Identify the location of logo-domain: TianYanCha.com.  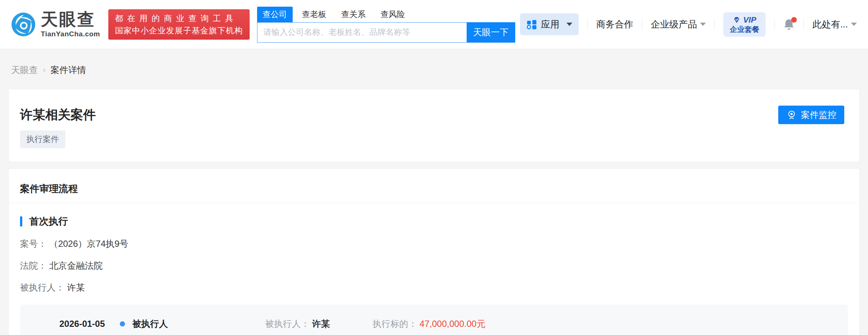
(70, 34).